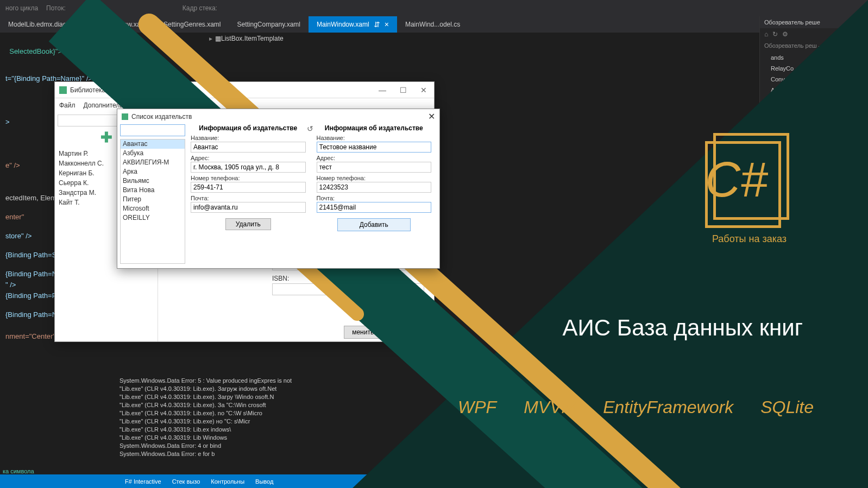  What do you see at coordinates (434, 481) in the screenshot?
I see `status-bar: F# Interactive Стек вызо Контрольны Выво…` at bounding box center [434, 481].